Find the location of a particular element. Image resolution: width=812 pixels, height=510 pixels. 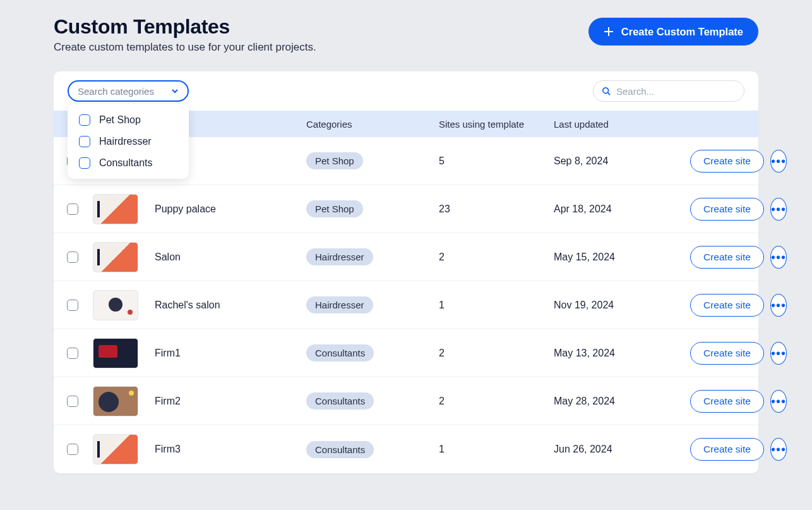

create-custom-template-label: Create Custom Template is located at coordinates (682, 32).